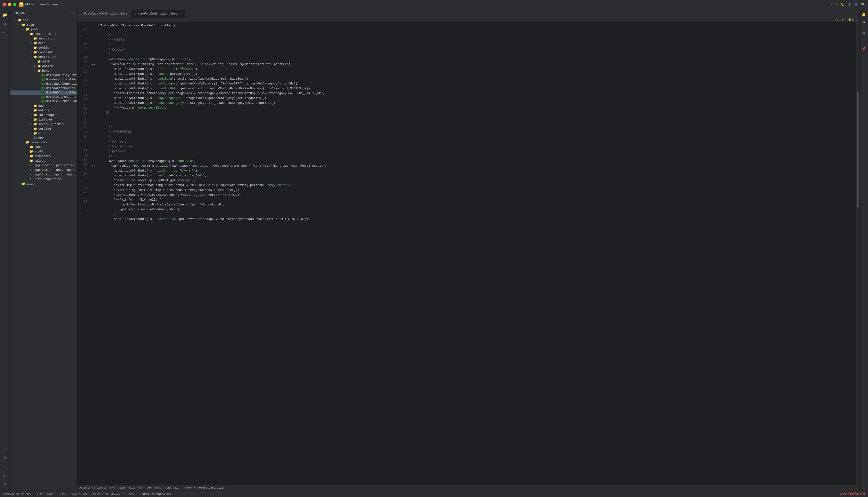 Image resolution: width=868 pixels, height=497 pixels. Describe the element at coordinates (32, 129) in the screenshot. I see `tree-arrow-service: ›` at that location.